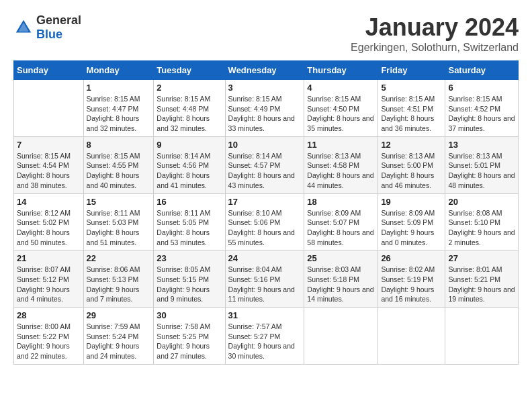  What do you see at coordinates (482, 279) in the screenshot?
I see `calendar-cell: 27Sunrise: 8:01 AMSunset: 5:21 PMDayligh…` at bounding box center [482, 279].